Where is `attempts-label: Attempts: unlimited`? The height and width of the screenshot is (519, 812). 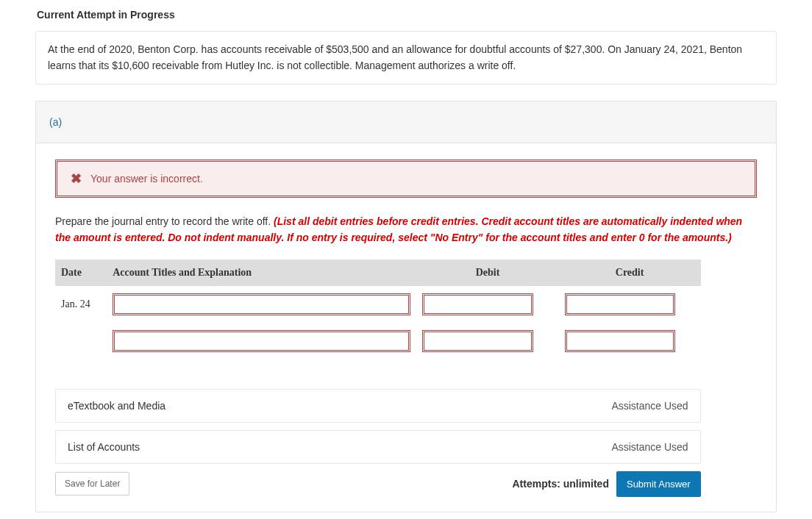 attempts-label: Attempts: unlimited is located at coordinates (560, 484).